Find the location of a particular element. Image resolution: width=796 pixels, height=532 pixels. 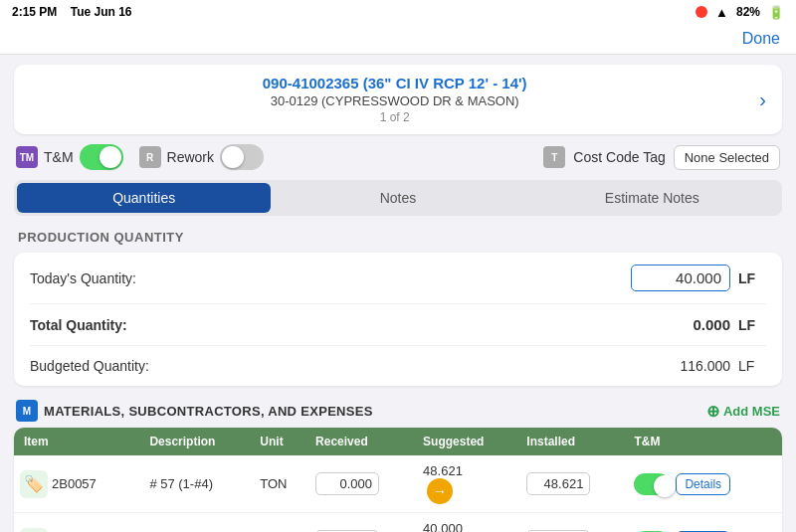

mse-row-1-installed-cell is located at coordinates (574, 523).